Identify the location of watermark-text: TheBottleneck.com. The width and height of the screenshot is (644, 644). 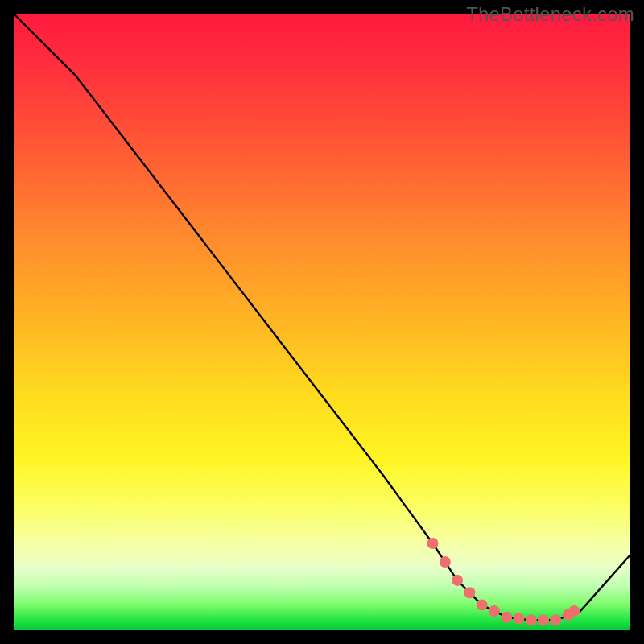
(551, 14).